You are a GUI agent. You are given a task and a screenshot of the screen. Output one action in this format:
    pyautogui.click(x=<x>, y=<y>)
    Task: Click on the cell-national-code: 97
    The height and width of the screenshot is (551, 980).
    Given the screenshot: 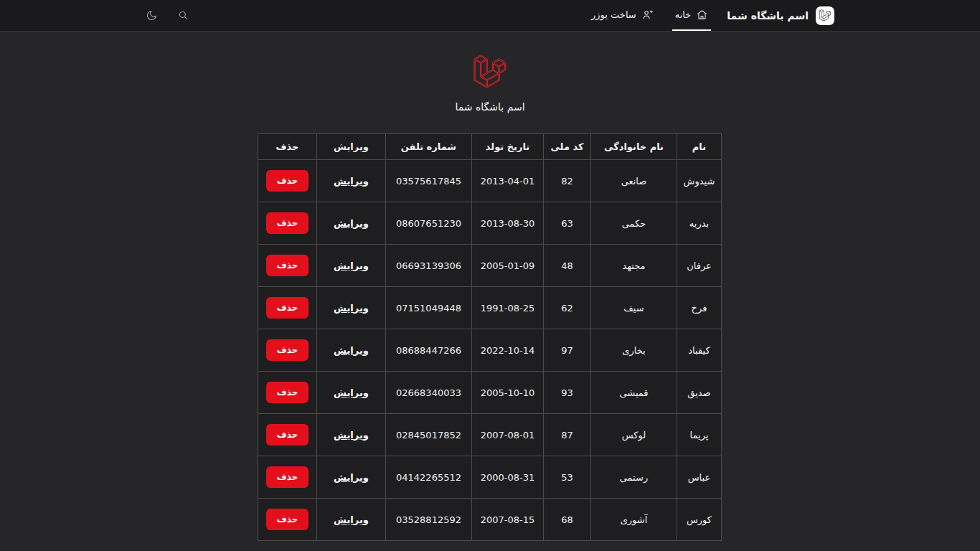 What is the action you would take?
    pyautogui.click(x=567, y=350)
    